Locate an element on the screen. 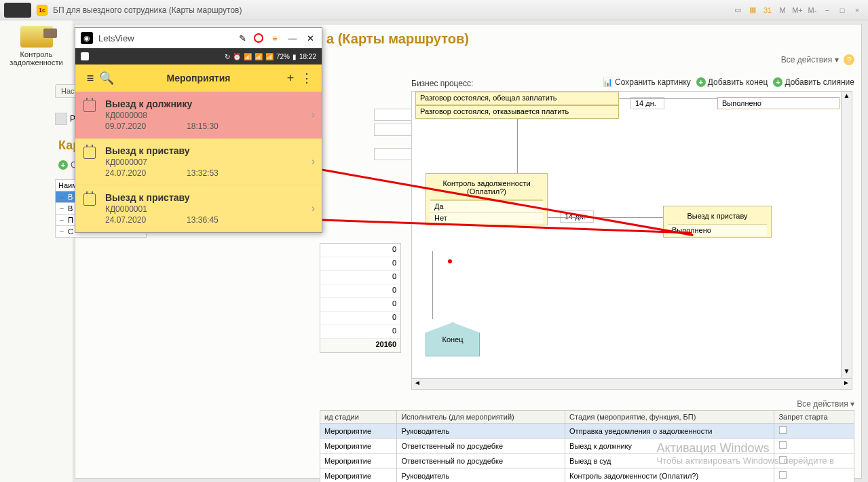  titlebar-maximize: □ is located at coordinates (842, 10).